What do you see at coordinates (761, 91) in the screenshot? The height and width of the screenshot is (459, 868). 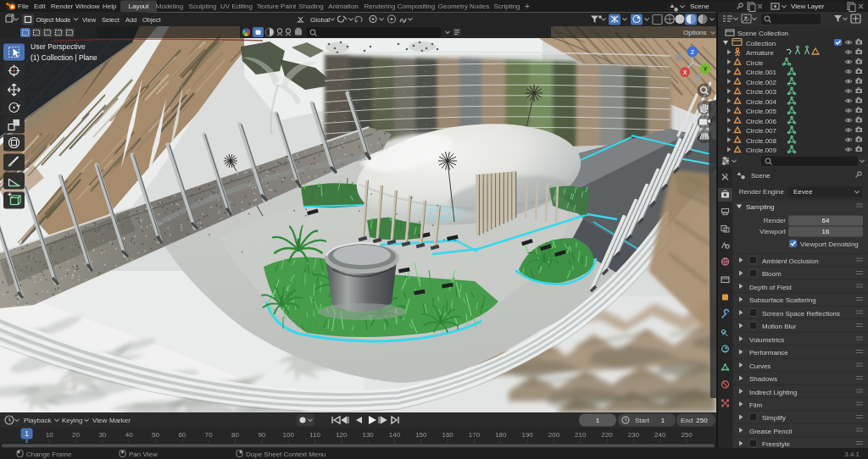 I see `svg-text: Circle.003` at bounding box center [761, 91].